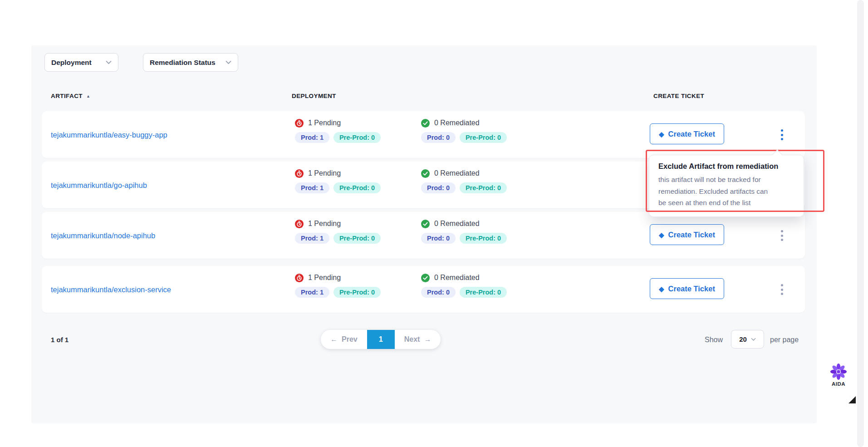 The height and width of the screenshot is (447, 868). What do you see at coordinates (743, 339) in the screenshot?
I see `page-size-value: 20` at bounding box center [743, 339].